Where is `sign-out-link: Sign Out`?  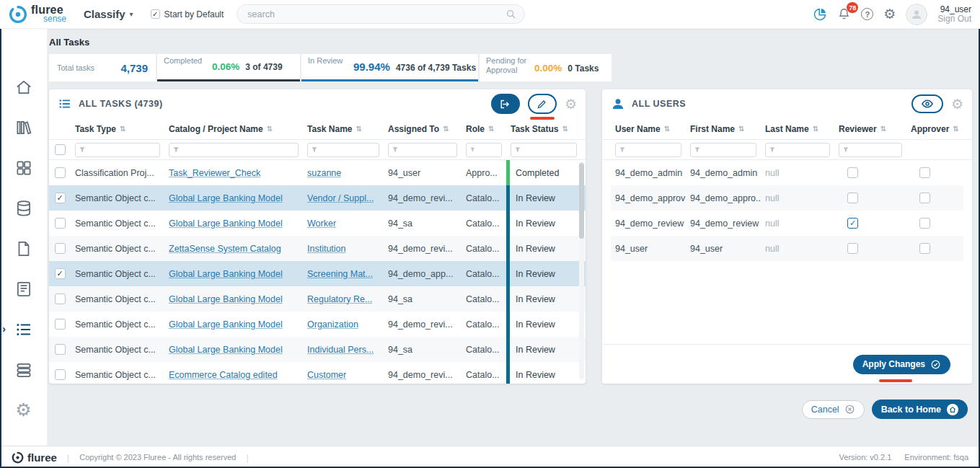 sign-out-link: Sign Out is located at coordinates (955, 19).